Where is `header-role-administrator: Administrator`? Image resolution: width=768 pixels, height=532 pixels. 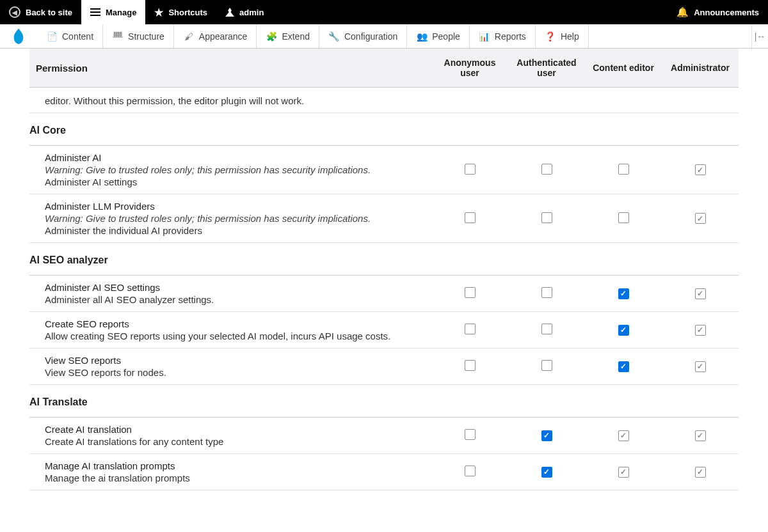
header-role-administrator: Administrator is located at coordinates (700, 68).